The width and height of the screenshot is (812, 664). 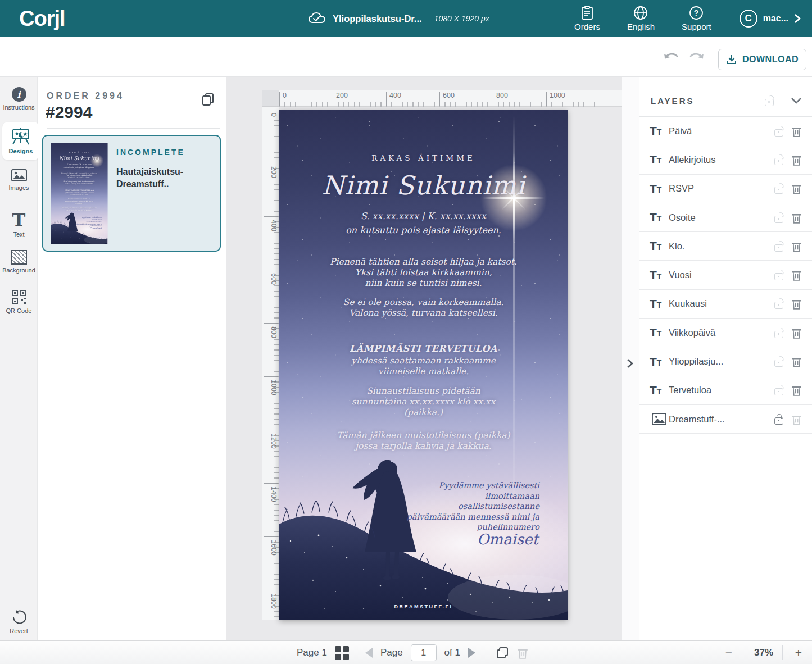 What do you see at coordinates (770, 19) in the screenshot?
I see `account-menu: C mac...` at bounding box center [770, 19].